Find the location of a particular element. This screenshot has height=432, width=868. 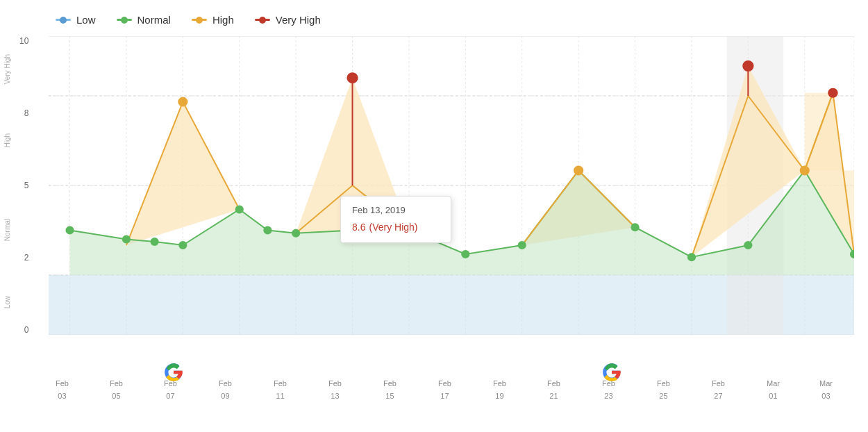

x-label-feb21: Feb21 is located at coordinates (554, 389).